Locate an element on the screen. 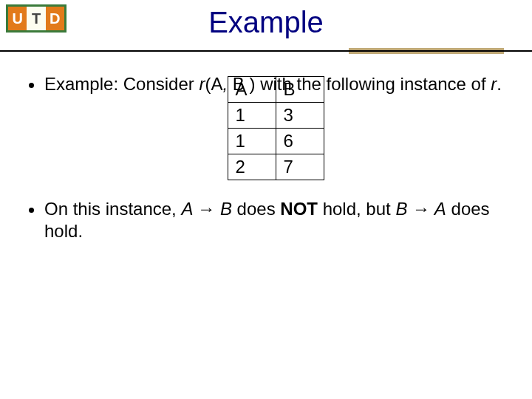  table-row: A B is located at coordinates (276, 90).